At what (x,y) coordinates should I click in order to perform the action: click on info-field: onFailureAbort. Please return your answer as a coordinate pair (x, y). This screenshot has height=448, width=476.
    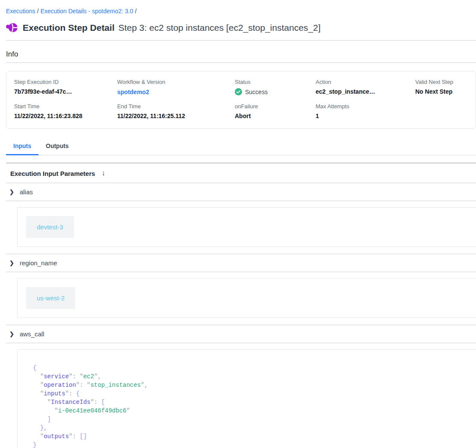
    Looking at the image, I should click on (275, 111).